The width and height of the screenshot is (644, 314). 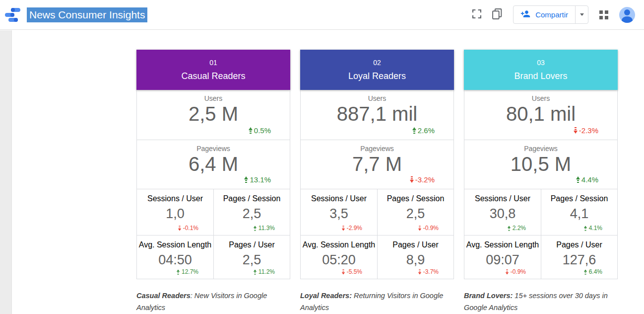 I want to click on share-button: Compartir, so click(x=551, y=15).